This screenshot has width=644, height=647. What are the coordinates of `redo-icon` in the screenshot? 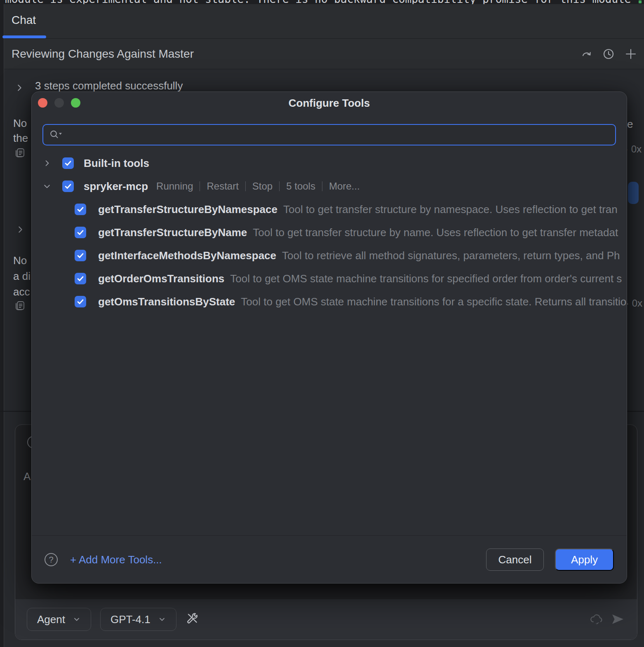 It's located at (587, 54).